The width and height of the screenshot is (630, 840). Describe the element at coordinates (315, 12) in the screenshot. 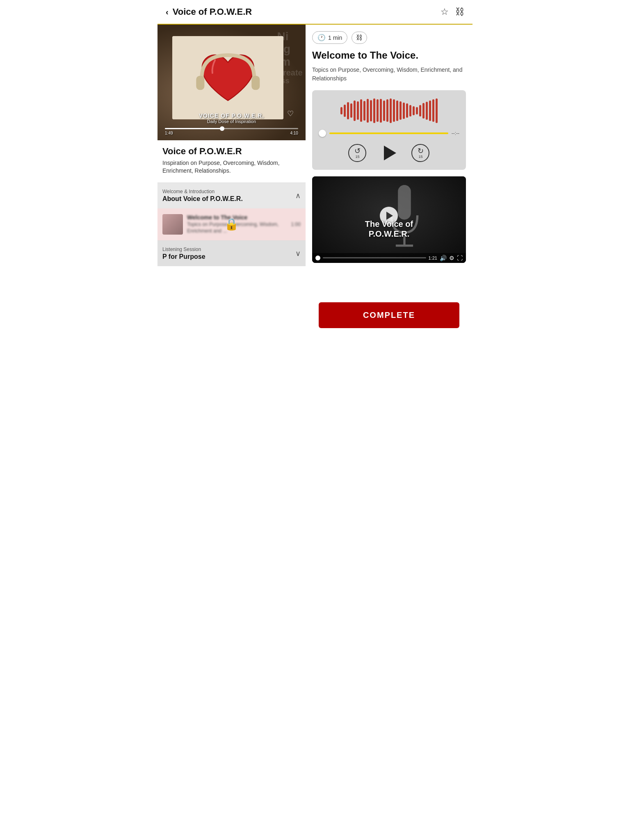

I see `header: ‹ Voice of P.O.W.E.R ☆ ⛓` at that location.